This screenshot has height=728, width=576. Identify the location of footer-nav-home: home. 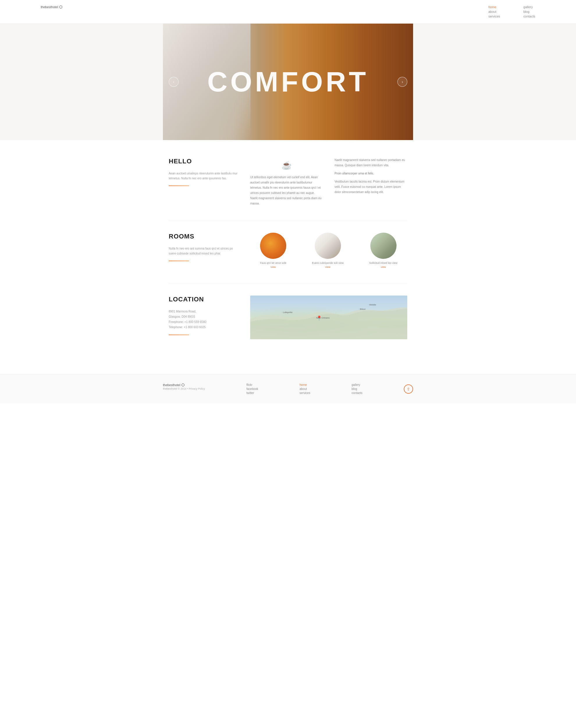
(305, 385).